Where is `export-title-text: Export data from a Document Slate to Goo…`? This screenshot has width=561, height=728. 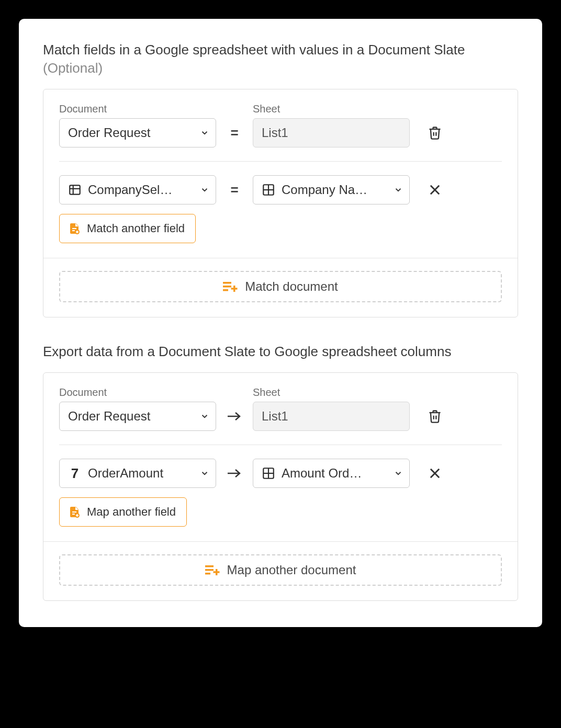
export-title-text: Export data from a Document Slate to Goo… is located at coordinates (247, 351).